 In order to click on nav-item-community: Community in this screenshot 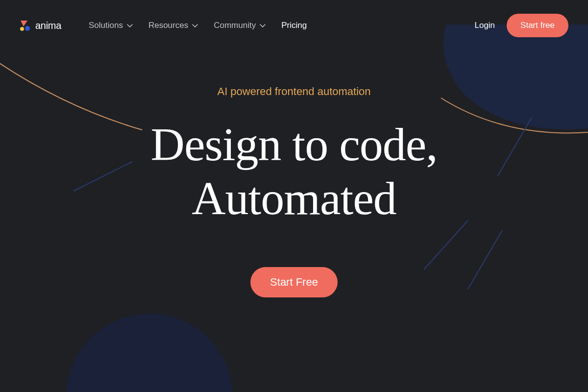, I will do `click(240, 25)`.